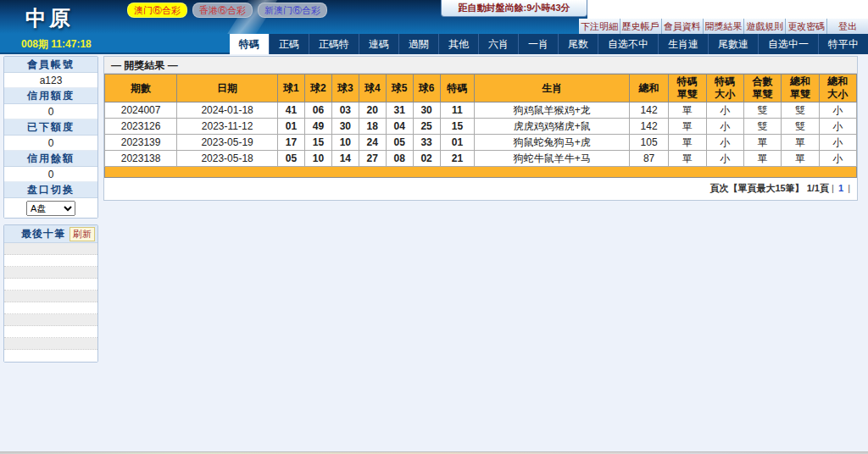 This screenshot has height=454, width=868. What do you see at coordinates (292, 127) in the screenshot?
I see `ball-cell: 01` at bounding box center [292, 127].